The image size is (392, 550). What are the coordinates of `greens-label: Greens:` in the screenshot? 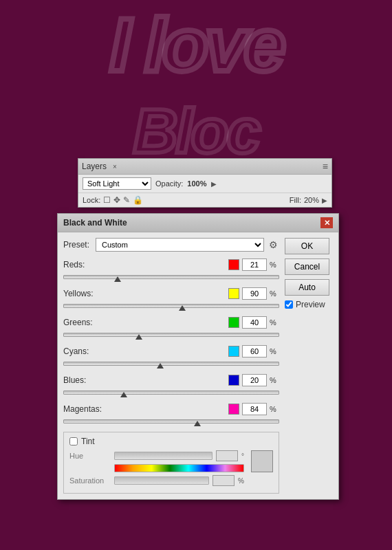 It's located at (85, 322).